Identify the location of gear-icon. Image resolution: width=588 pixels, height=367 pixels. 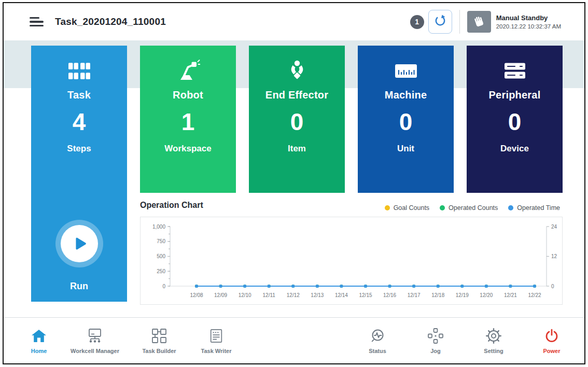
(494, 336).